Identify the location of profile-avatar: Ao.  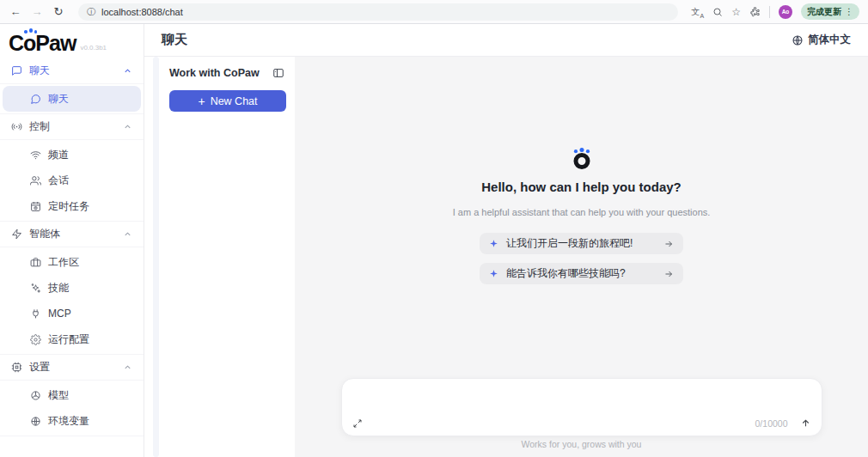
(785, 12).